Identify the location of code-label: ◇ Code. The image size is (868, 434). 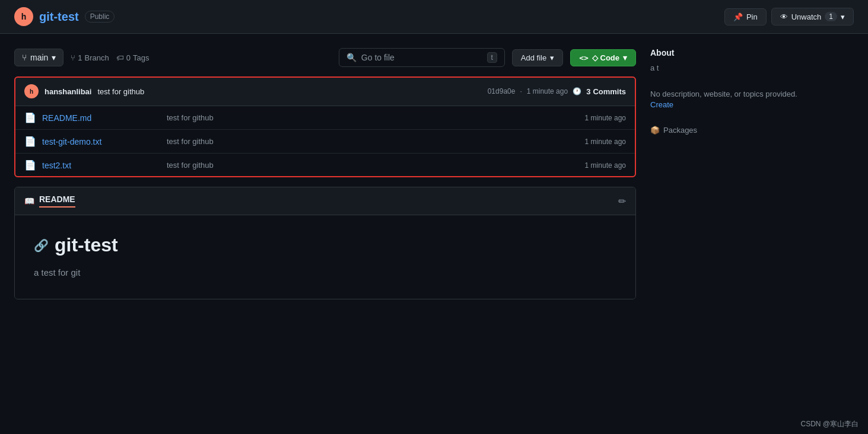
(606, 58).